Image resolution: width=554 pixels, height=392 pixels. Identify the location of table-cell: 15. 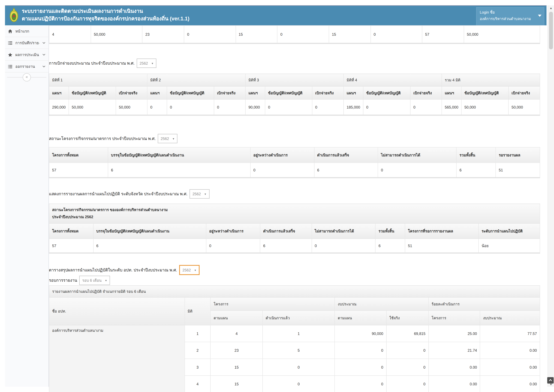
(350, 35).